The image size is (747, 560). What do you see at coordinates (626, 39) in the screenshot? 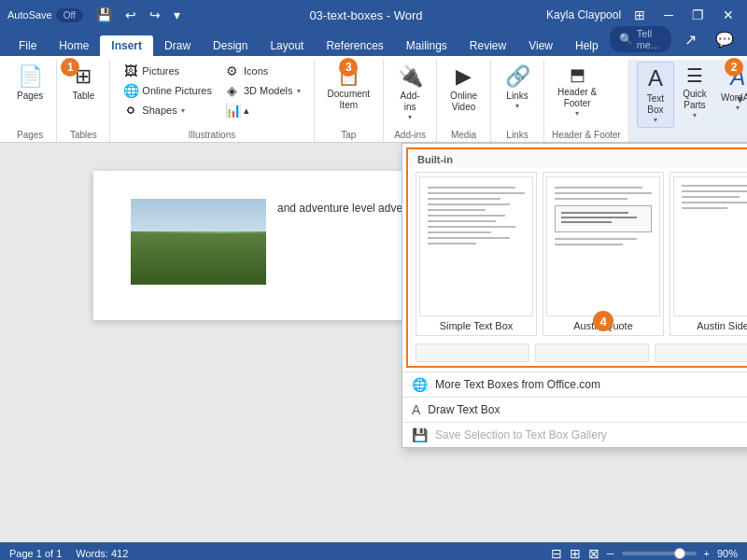
I see `search-icon: 🔍` at bounding box center [626, 39].